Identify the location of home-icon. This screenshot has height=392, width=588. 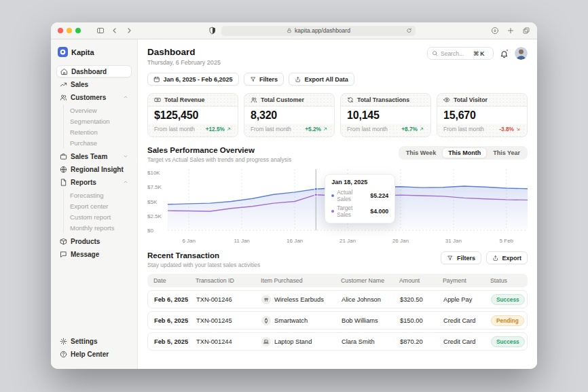
(64, 72).